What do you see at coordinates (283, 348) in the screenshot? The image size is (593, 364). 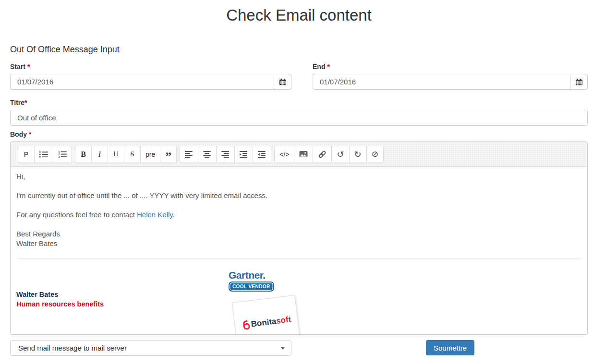 I see `dropdown-caret-icon` at bounding box center [283, 348].